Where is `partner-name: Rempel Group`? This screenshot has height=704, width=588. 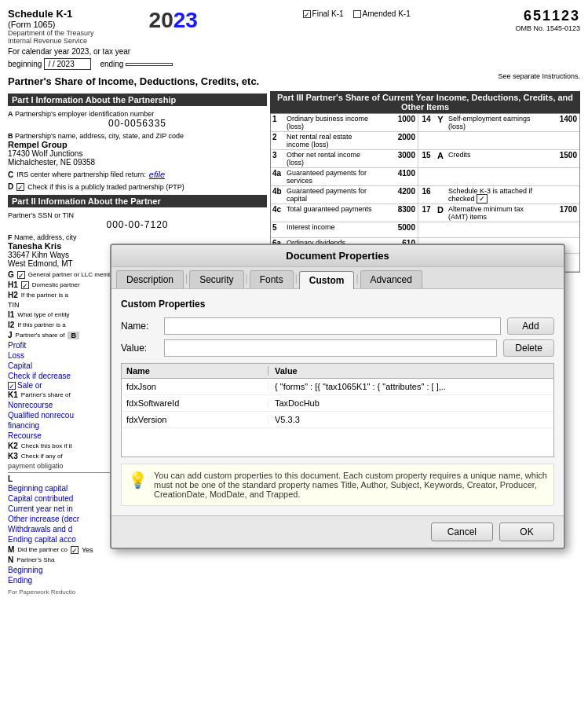 partner-name: Rempel Group is located at coordinates (137, 145).